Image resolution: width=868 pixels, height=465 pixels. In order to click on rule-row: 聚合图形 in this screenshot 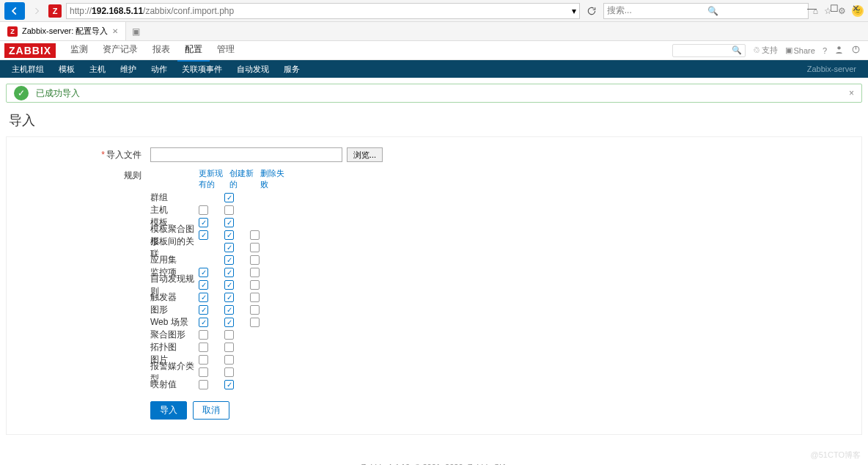, I will do `click(221, 334)`.